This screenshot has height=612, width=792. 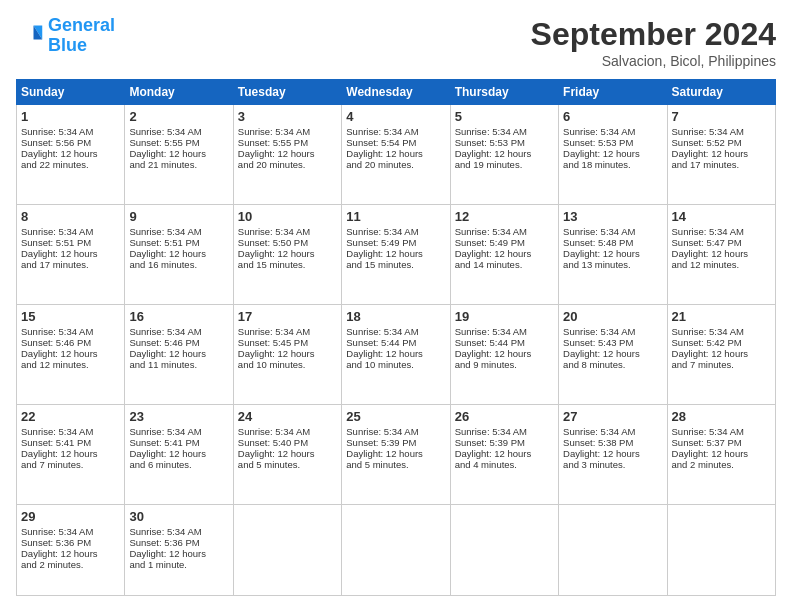 What do you see at coordinates (179, 550) in the screenshot?
I see `table-row: 30Sunrise: 5:34 AMSunset: 5:36 PMDayligh…` at bounding box center [179, 550].